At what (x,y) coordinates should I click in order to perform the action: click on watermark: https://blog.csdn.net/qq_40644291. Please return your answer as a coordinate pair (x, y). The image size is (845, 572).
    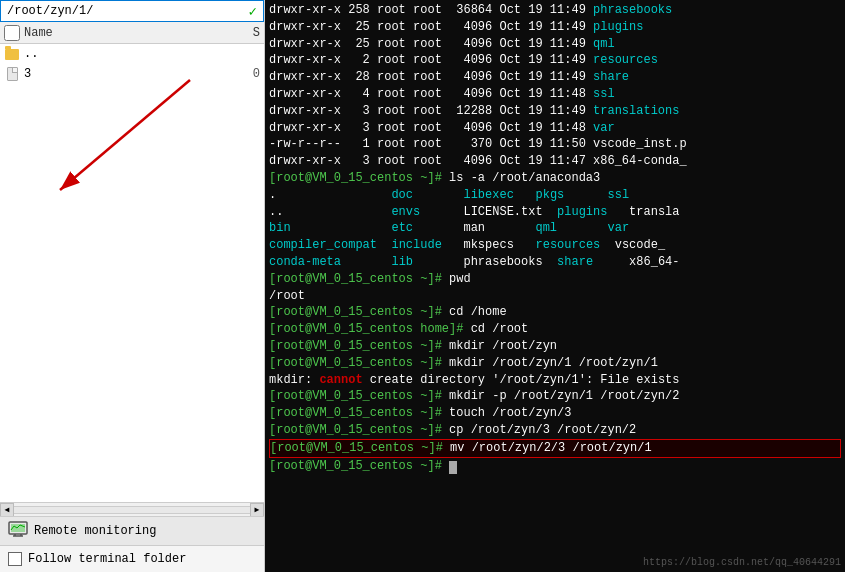
    Looking at the image, I should click on (742, 563).